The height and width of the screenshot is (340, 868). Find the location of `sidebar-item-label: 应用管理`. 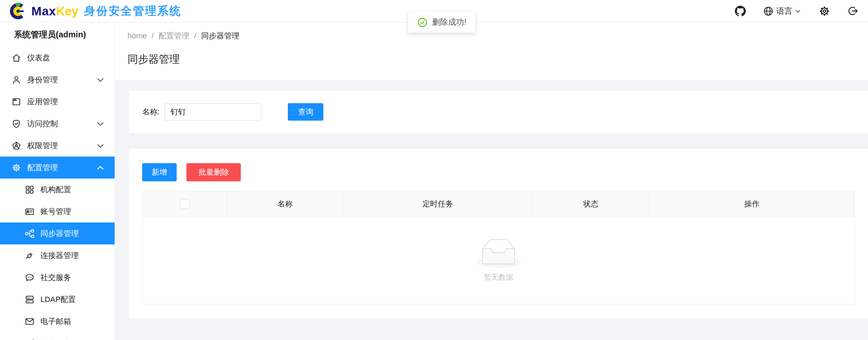

sidebar-item-label: 应用管理 is located at coordinates (43, 102).